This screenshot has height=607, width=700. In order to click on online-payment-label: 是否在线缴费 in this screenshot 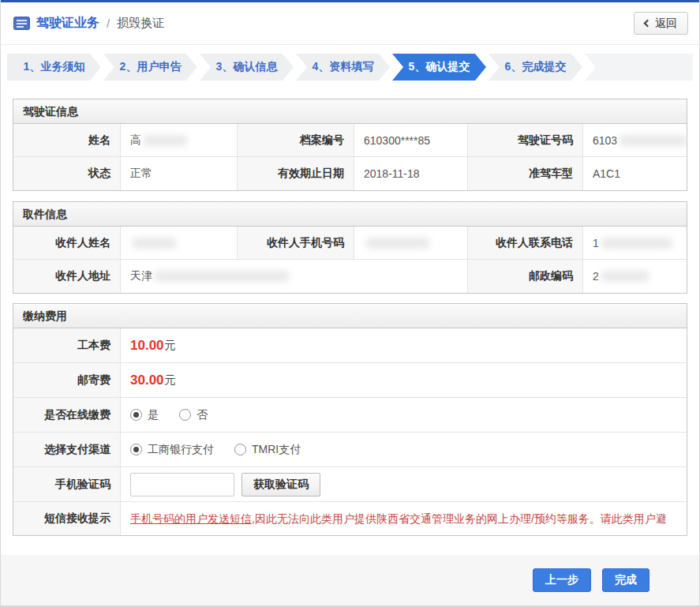, I will do `click(67, 415)`.